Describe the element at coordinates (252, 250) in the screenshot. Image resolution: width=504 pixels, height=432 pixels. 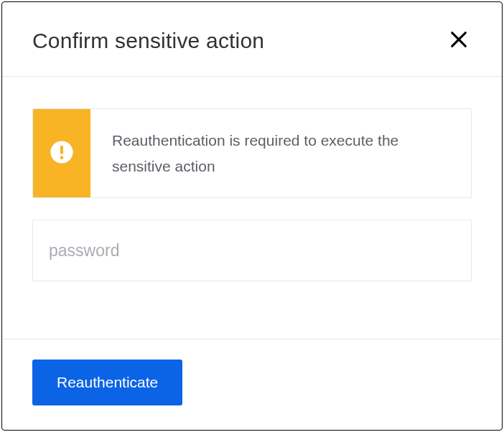
I see `password-input` at that location.